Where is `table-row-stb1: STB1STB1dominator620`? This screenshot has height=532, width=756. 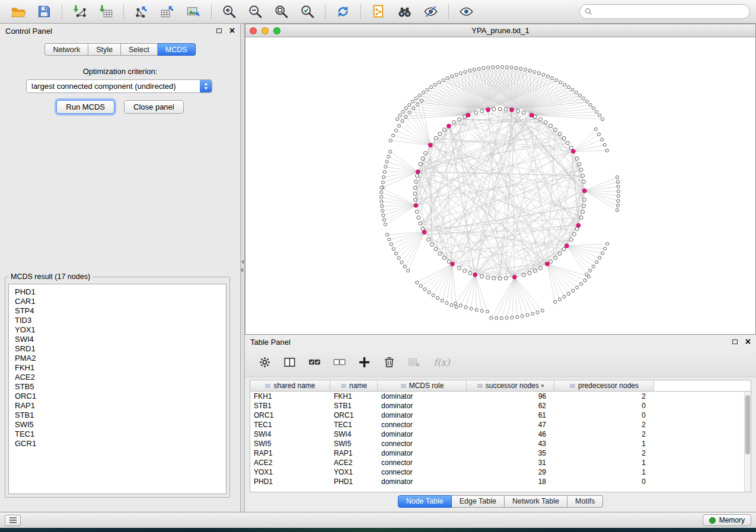
table-row-stb1: STB1STB1dominator620 is located at coordinates (500, 406).